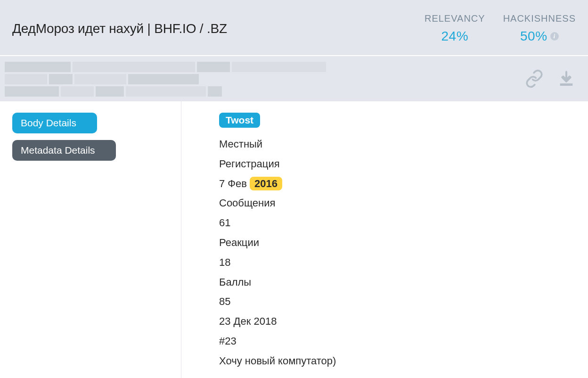  What do you see at coordinates (398, 243) in the screenshot?
I see `content-line: Реакции` at bounding box center [398, 243].